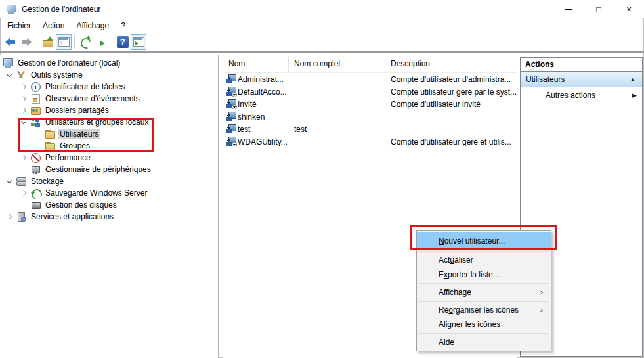 Image resolution: width=644 pixels, height=358 pixels. I want to click on services-applications-icon, so click(21, 217).